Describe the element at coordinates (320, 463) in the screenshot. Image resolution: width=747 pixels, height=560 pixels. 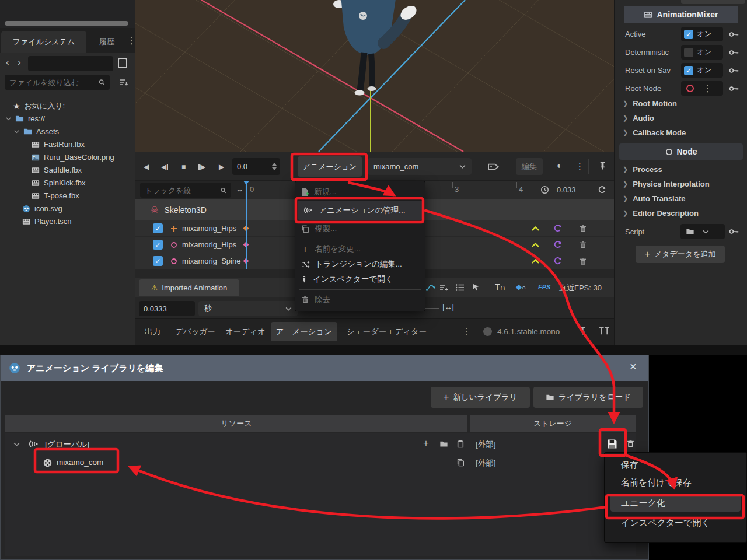
I see `library-row-animation: mixamo_com [外部]` at that location.